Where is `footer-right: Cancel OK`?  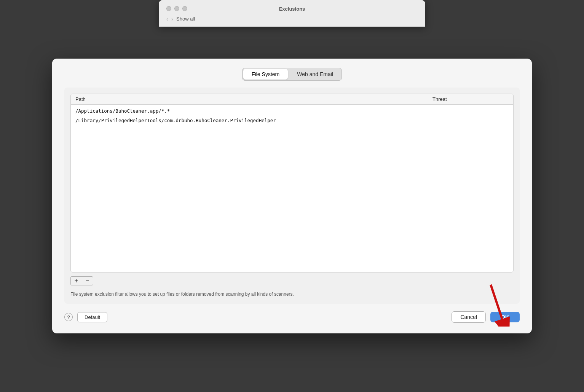
footer-right: Cancel OK is located at coordinates (486, 317).